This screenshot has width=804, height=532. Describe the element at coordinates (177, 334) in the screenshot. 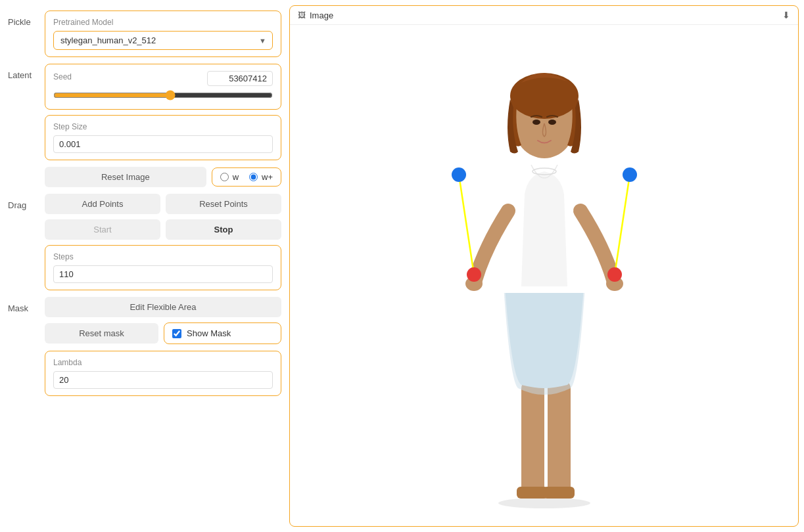

I see `show-mask-checkbox` at that location.